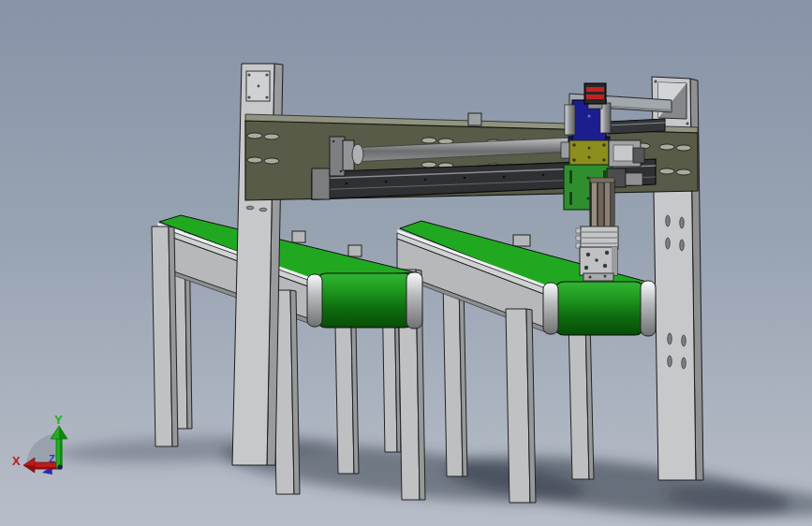  What do you see at coordinates (639, 155) in the screenshot?
I see `motor-cap` at bounding box center [639, 155].